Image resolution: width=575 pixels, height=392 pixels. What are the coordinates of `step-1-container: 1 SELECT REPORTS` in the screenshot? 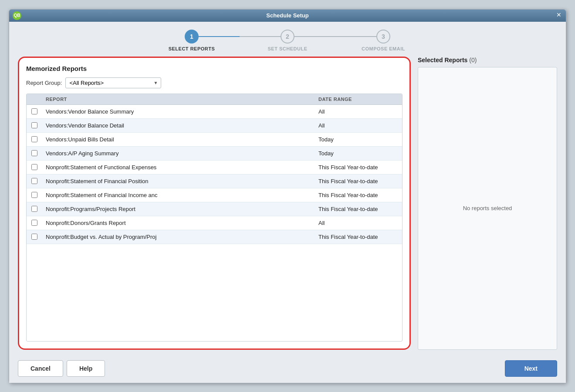 It's located at (192, 40).